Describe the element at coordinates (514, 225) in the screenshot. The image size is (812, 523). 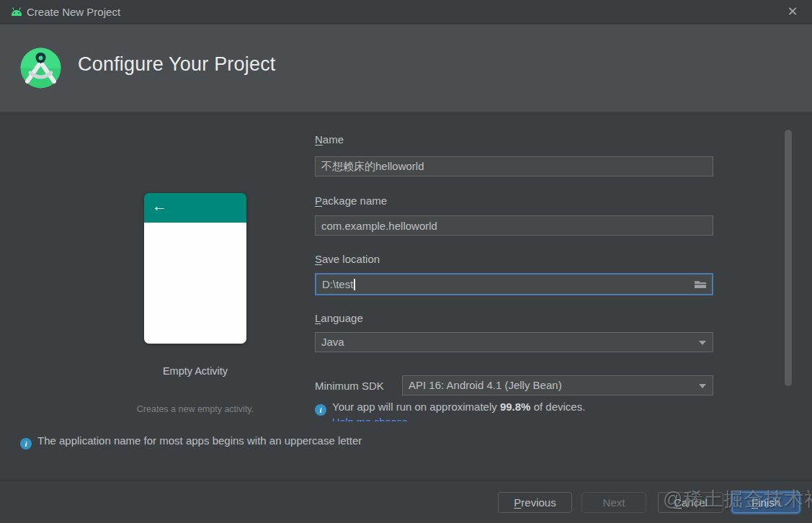
I see `package-name-input` at that location.